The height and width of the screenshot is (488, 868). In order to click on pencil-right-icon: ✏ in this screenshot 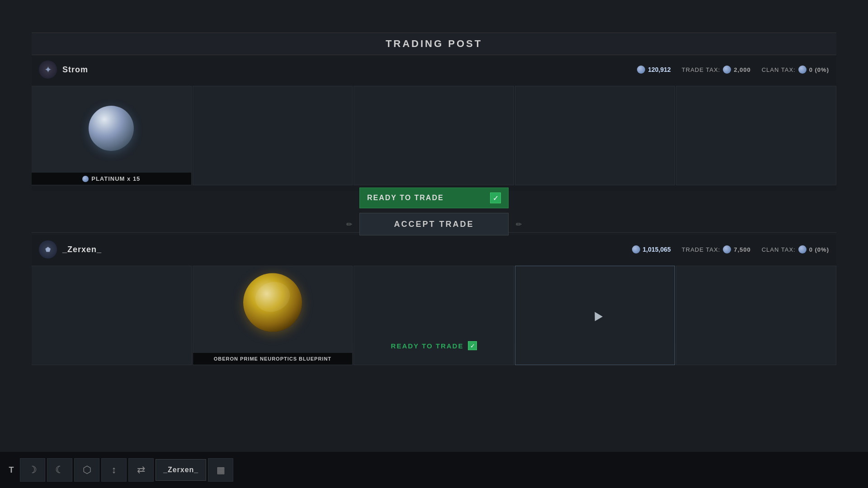, I will do `click(519, 224)`.